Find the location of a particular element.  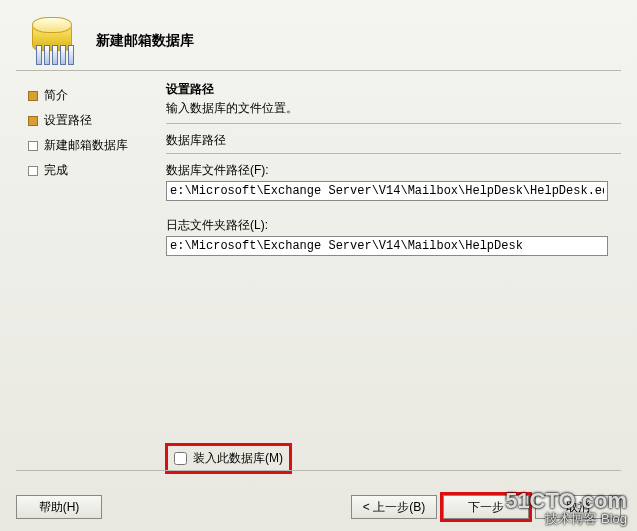

step-set-path: 设置路径 is located at coordinates (88, 120).